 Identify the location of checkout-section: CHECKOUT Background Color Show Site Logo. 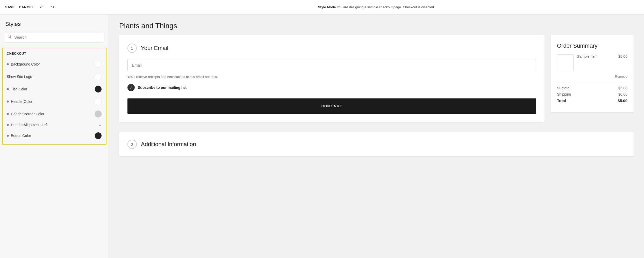
(54, 96).